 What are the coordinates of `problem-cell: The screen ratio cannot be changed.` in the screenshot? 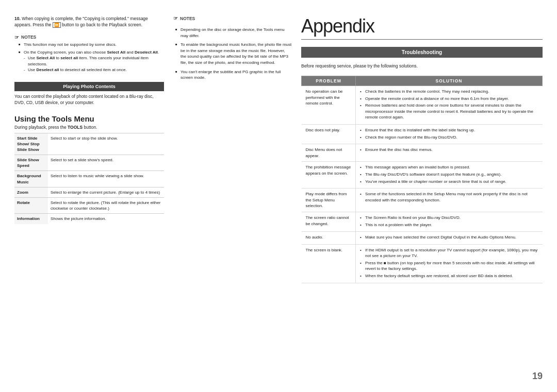 It's located at (329, 221).